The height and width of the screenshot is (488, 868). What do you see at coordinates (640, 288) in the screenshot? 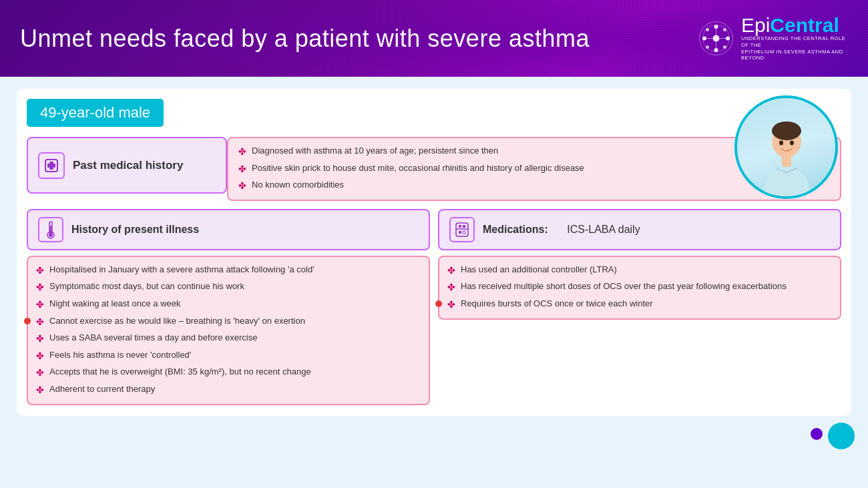
I see `medications-content: ✤ Has used an additional controller (LTR…` at bounding box center [640, 288].